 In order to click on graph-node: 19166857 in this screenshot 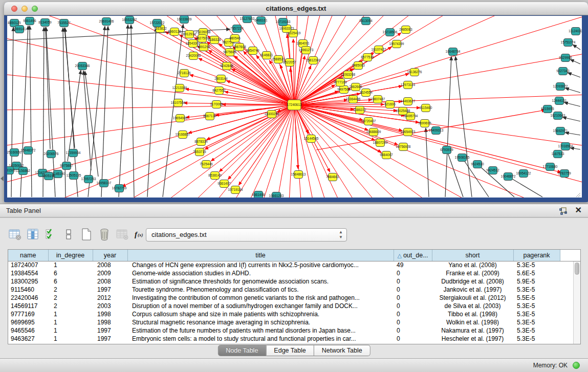, I will do `click(183, 135)`.